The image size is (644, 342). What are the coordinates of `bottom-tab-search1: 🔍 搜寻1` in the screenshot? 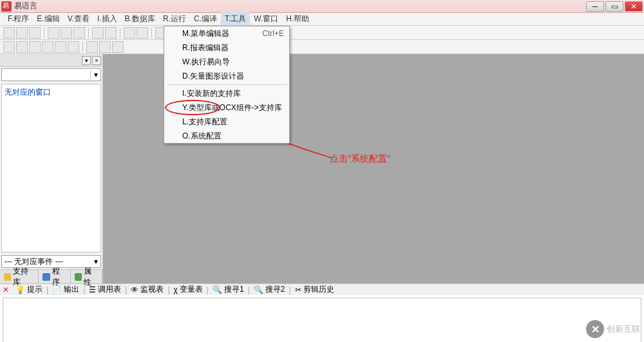 It's located at (228, 290).